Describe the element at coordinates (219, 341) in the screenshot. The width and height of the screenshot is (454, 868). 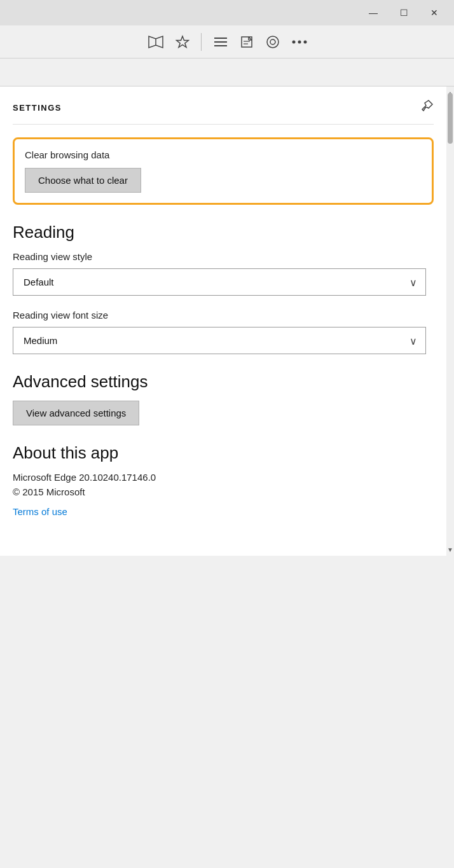
I see `reading-font-size-select: Small Medium Large Extra Large` at that location.